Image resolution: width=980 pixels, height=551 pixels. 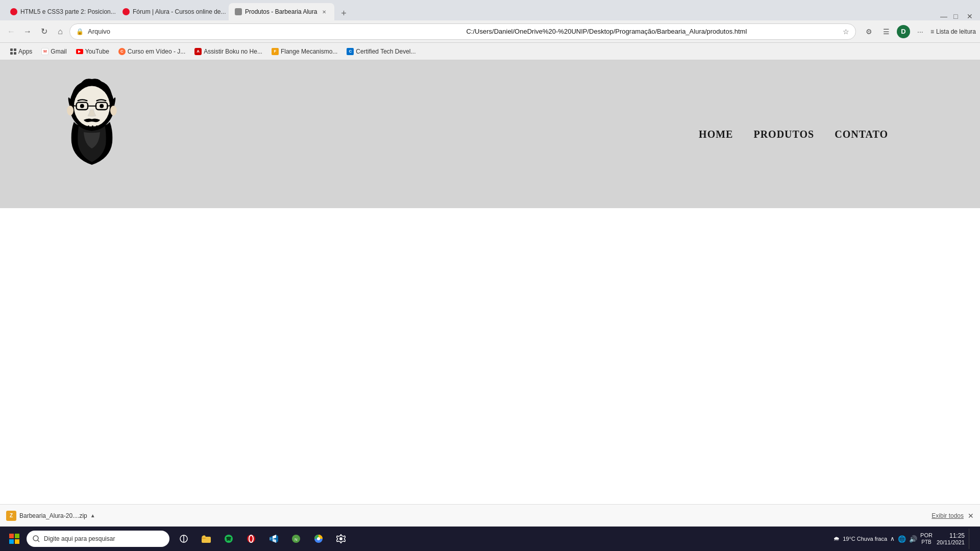 I want to click on site-nav: HOME PRODUTOS CONTATO, so click(x=793, y=135).